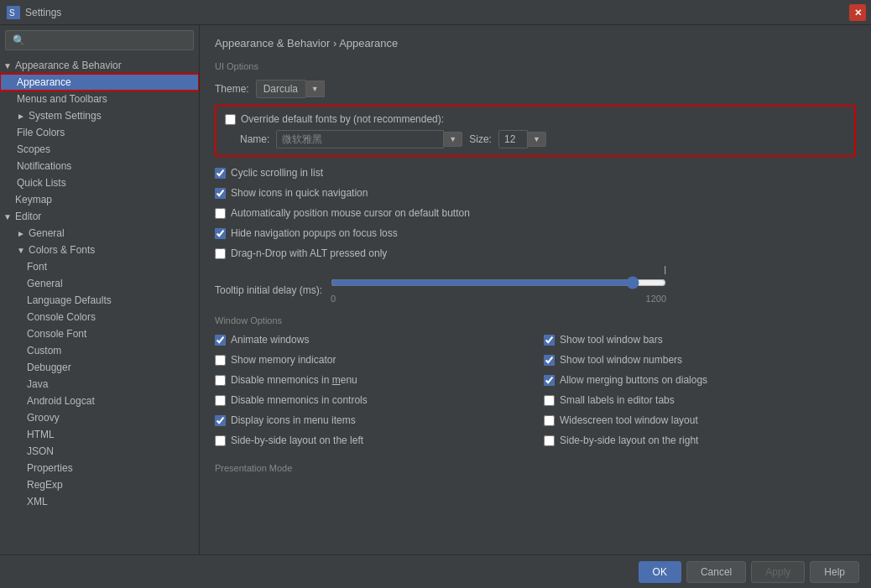 The width and height of the screenshot is (871, 588). I want to click on tooltip-label: Tooltip initial delay (ms):, so click(269, 290).